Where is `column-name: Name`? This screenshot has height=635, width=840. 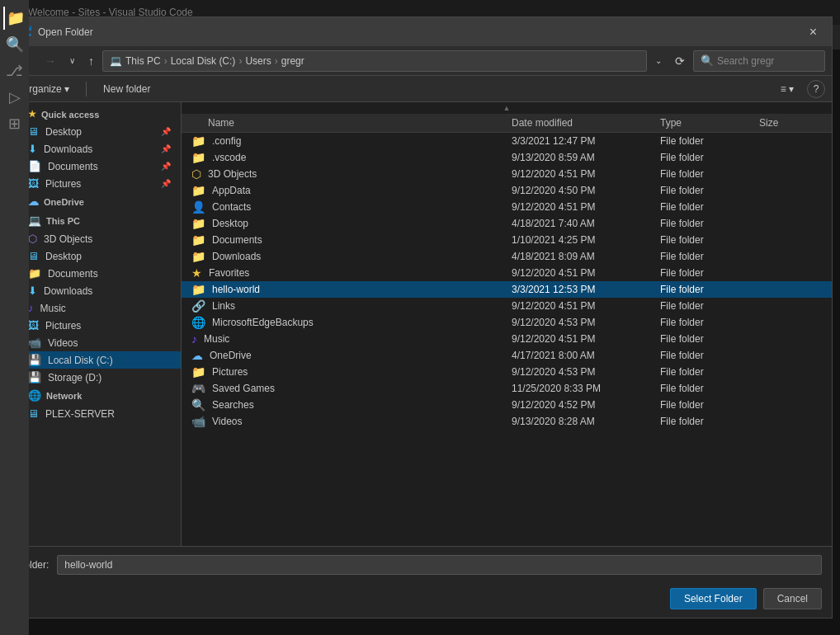 column-name: Name is located at coordinates (350, 123).